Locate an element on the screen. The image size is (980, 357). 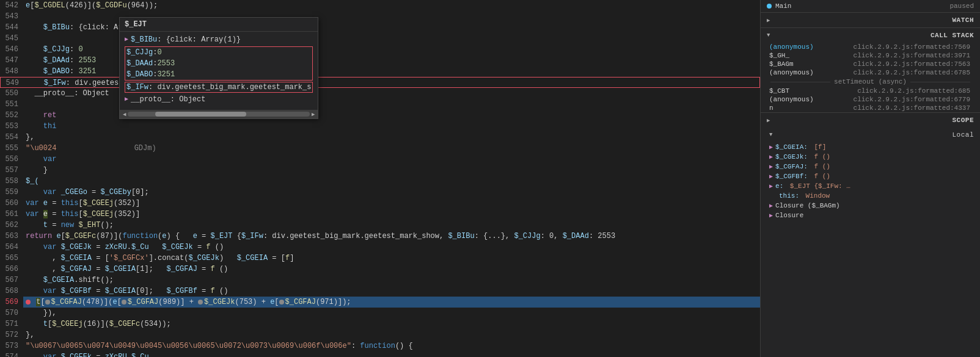
scroll-left-btn: ◀ is located at coordinates (125, 115).